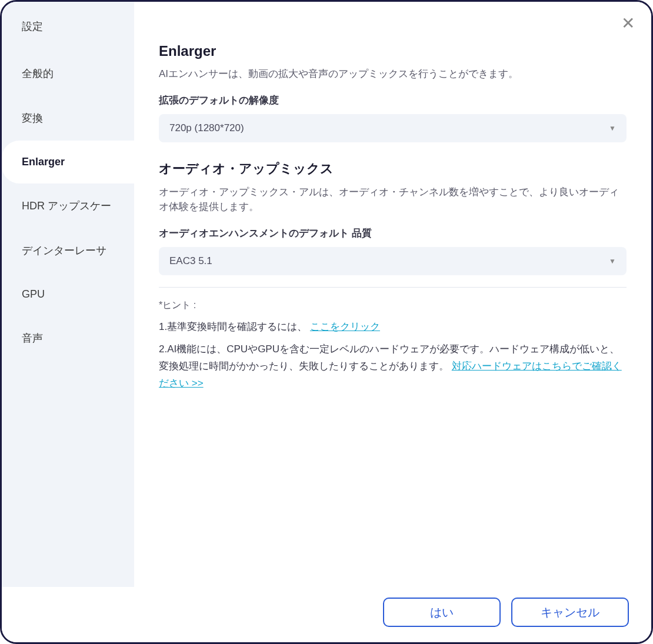 This screenshot has height=644, width=653. I want to click on audio-upmix-description: オーディオ・アップミックス・アルは、オーディオ・チャンネル数を増やすことで、より…, so click(393, 200).